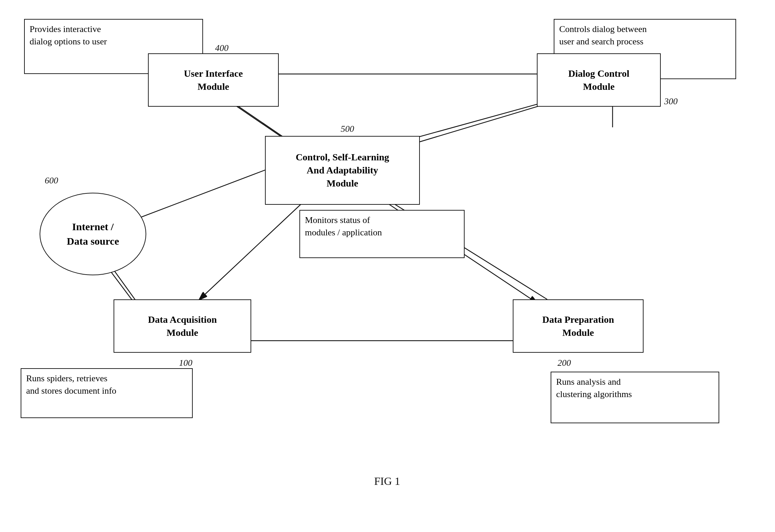 Image resolution: width=775 pixels, height=532 pixels. Describe the element at coordinates (382, 234) in the screenshot. I see `control-annotation-box: Monitors status of modules / application` at that location.